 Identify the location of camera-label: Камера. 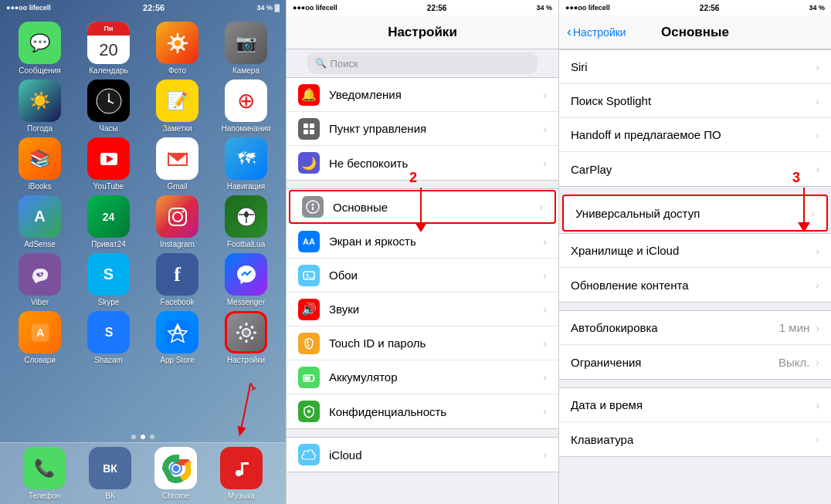
(246, 71).